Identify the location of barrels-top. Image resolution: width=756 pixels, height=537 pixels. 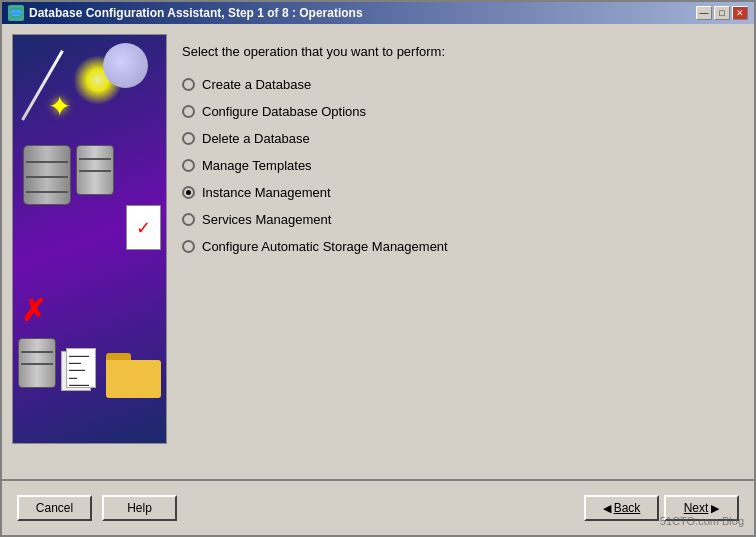
(68, 175).